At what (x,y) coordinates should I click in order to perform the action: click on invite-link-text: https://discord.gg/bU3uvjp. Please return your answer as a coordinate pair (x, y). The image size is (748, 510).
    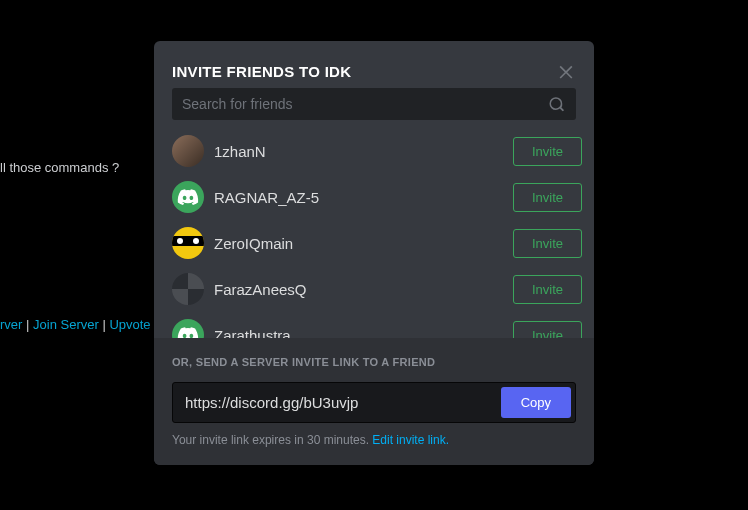
    Looking at the image, I should click on (343, 402).